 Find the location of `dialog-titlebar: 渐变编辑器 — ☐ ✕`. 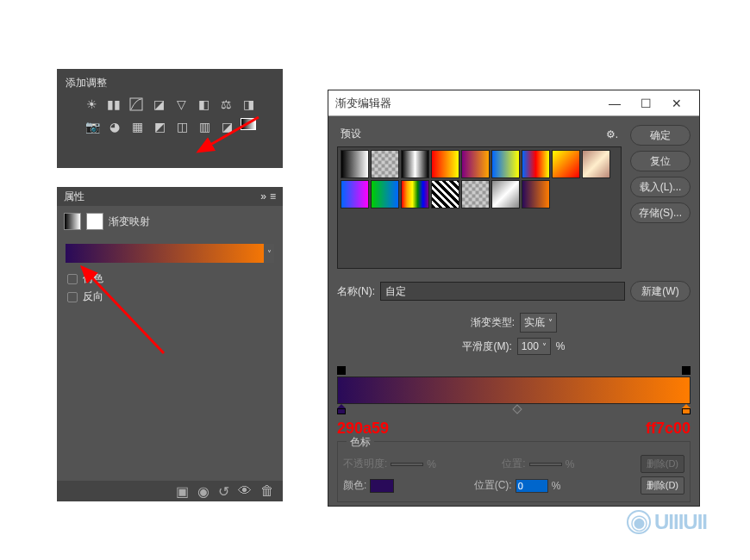

dialog-titlebar: 渐变编辑器 — ☐ ✕ is located at coordinates (514, 103).